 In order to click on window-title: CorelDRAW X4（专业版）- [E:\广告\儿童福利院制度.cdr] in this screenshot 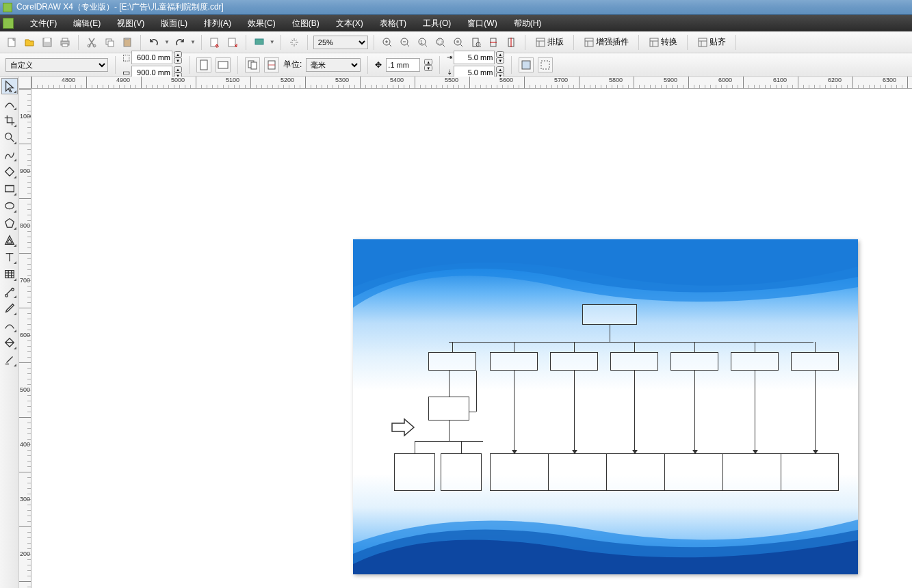, I will do `click(120, 7)`.